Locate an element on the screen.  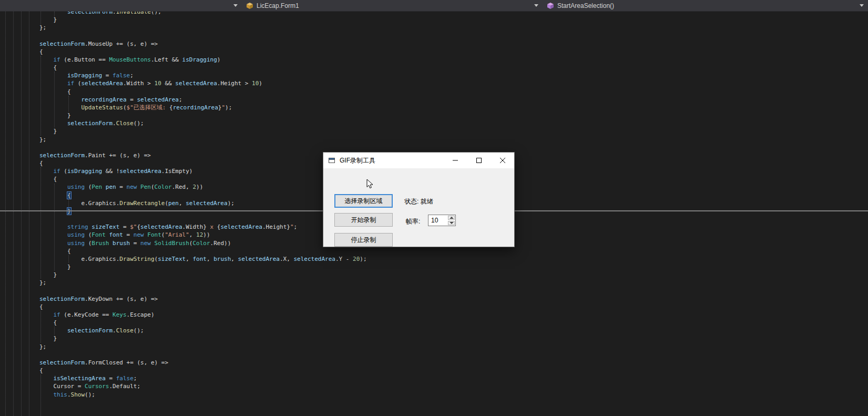
member-dropdown-label: StartAreaSelection() is located at coordinates (586, 6).